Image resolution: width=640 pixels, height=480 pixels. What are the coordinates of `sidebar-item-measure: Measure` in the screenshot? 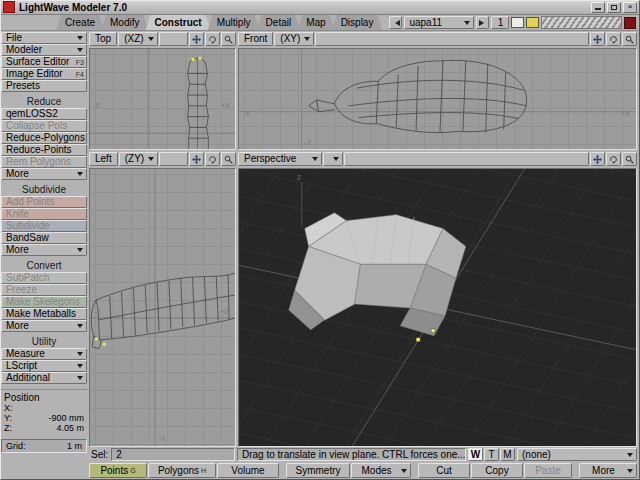 It's located at (44, 354).